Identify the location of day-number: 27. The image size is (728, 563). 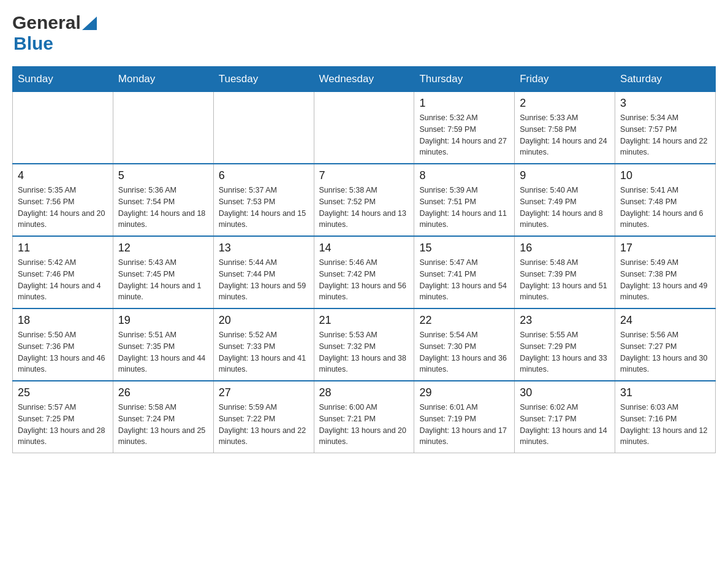
(264, 393).